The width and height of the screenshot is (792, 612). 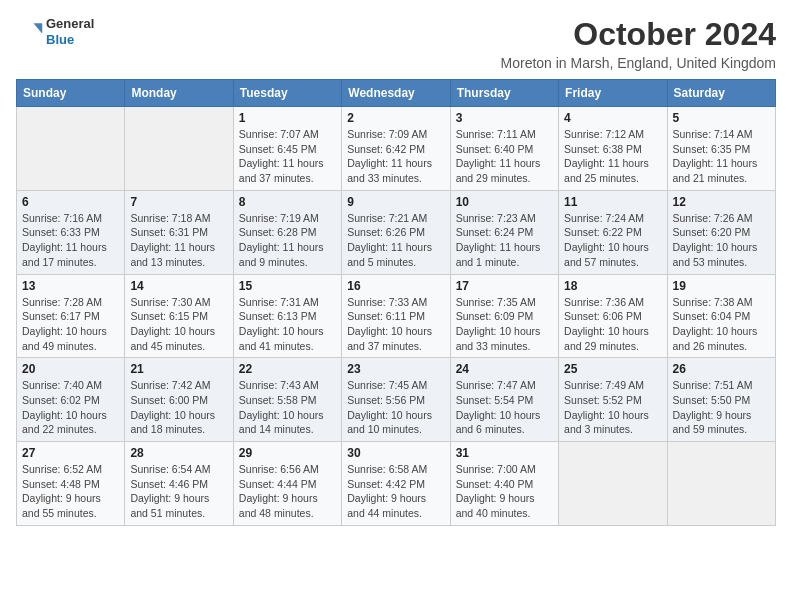 What do you see at coordinates (613, 400) in the screenshot?
I see `calendar-cell: 25Sunrise: 7:49 AMSunset: 5:52 PMDayligh…` at bounding box center [613, 400].